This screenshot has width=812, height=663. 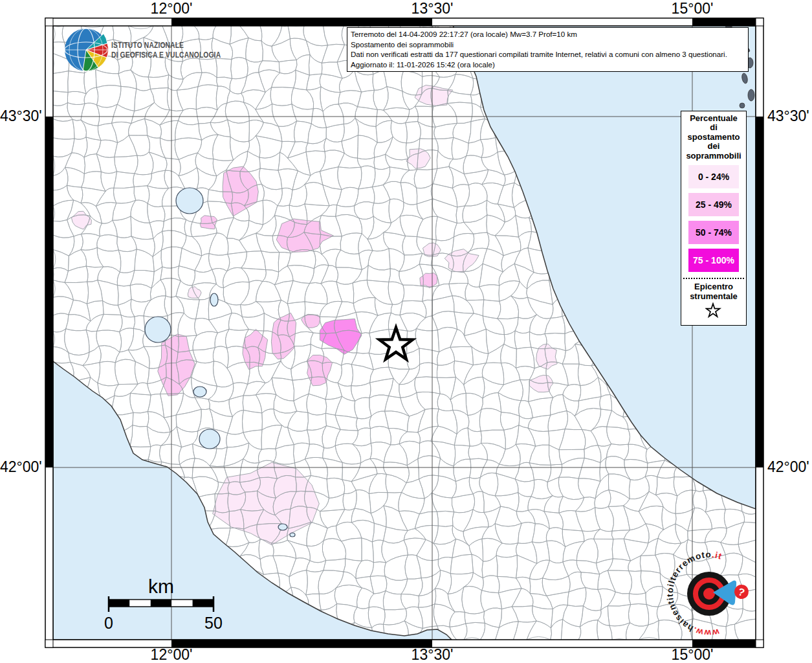 What do you see at coordinates (158, 330) in the screenshot?
I see `lake-bolsena` at bounding box center [158, 330].